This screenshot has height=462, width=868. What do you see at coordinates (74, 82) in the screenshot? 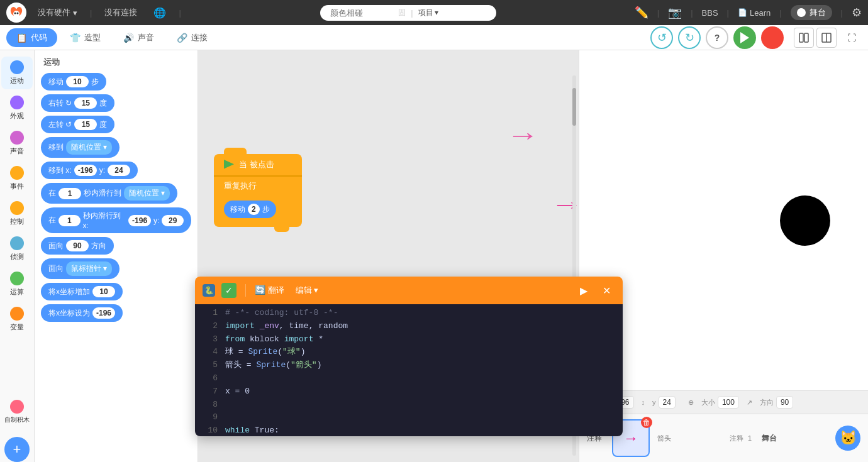
I see `block-move-pill: 移动 10 步` at bounding box center [74, 82].